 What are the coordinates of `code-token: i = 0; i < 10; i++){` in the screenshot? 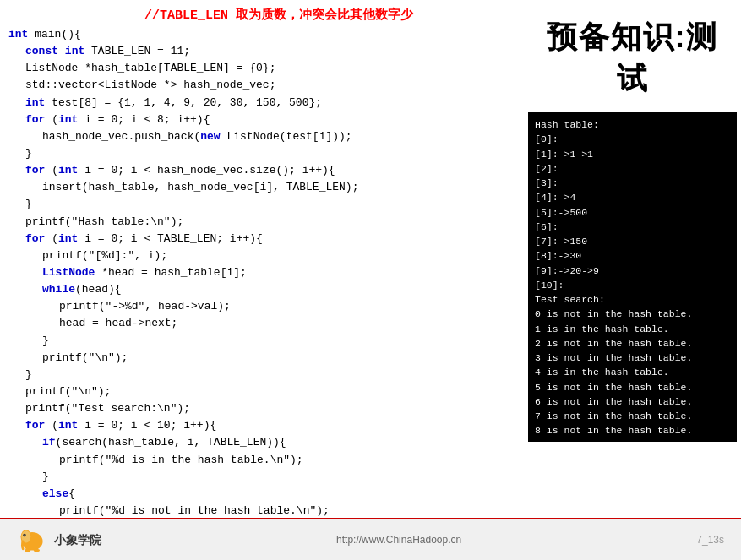 It's located at (147, 426).